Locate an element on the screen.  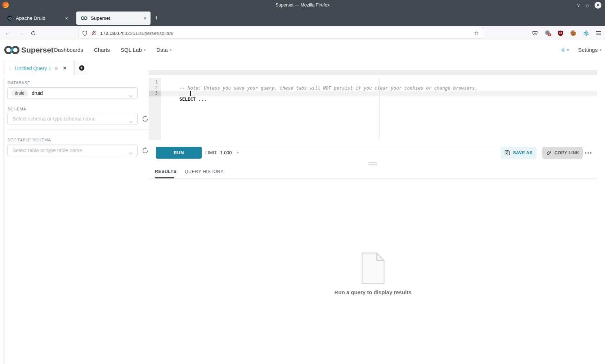
superset-brand: Superset is located at coordinates (29, 50).